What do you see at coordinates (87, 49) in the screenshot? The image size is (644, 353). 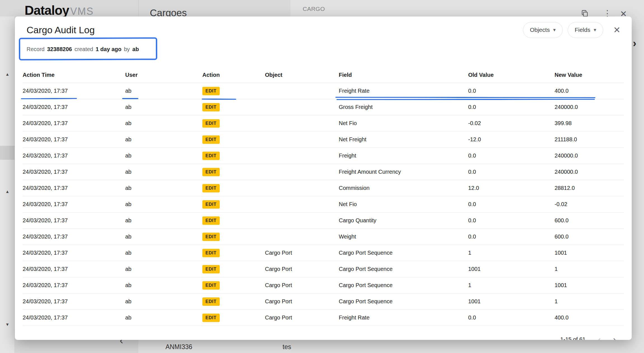 I see `record-banner: Record 32388206 created 1 day ago by ab` at bounding box center [87, 49].